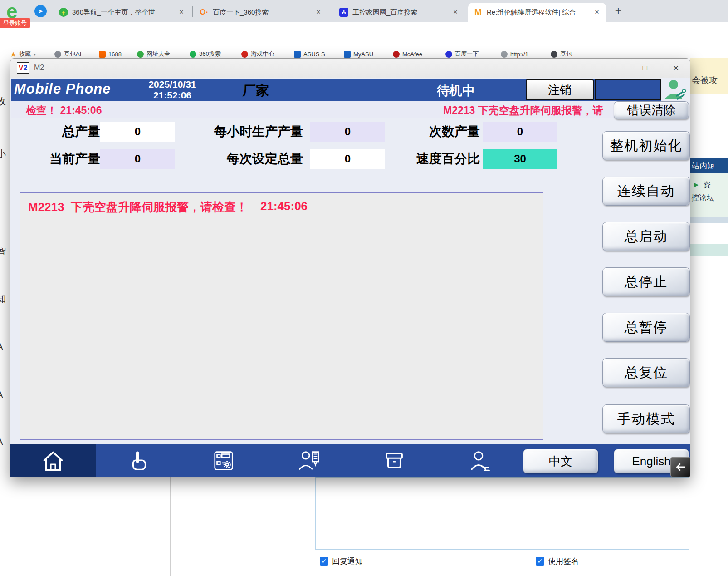 This screenshot has width=728, height=576. Describe the element at coordinates (68, 54) in the screenshot. I see `bookmark-doubao-ai: 豆包AI` at that location.